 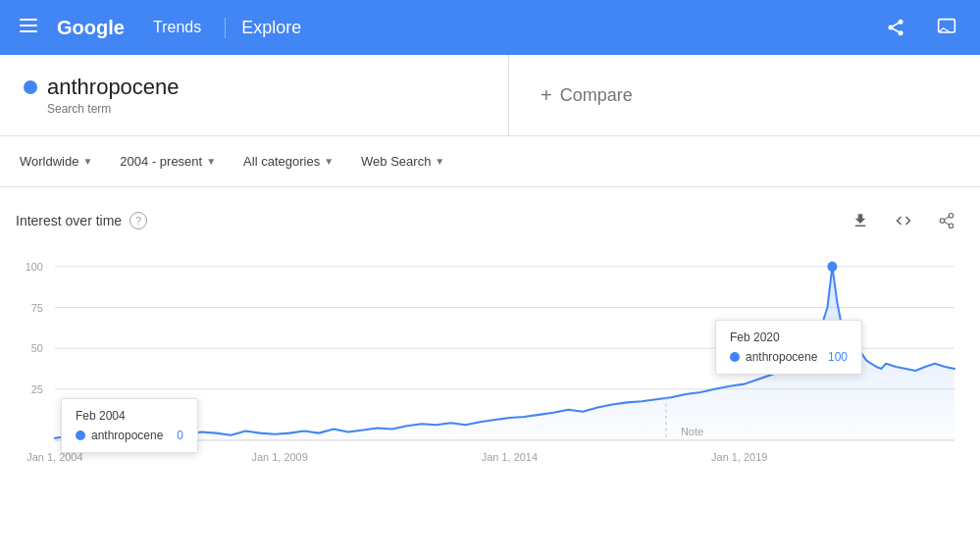 What do you see at coordinates (396, 161) in the screenshot?
I see `search-type-label: Web Search` at bounding box center [396, 161].